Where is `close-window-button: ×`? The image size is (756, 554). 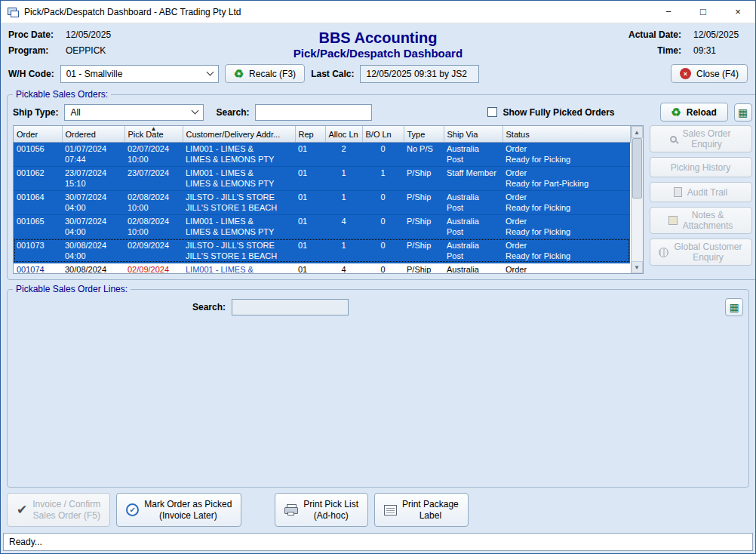
close-window-button: × is located at coordinates (738, 12).